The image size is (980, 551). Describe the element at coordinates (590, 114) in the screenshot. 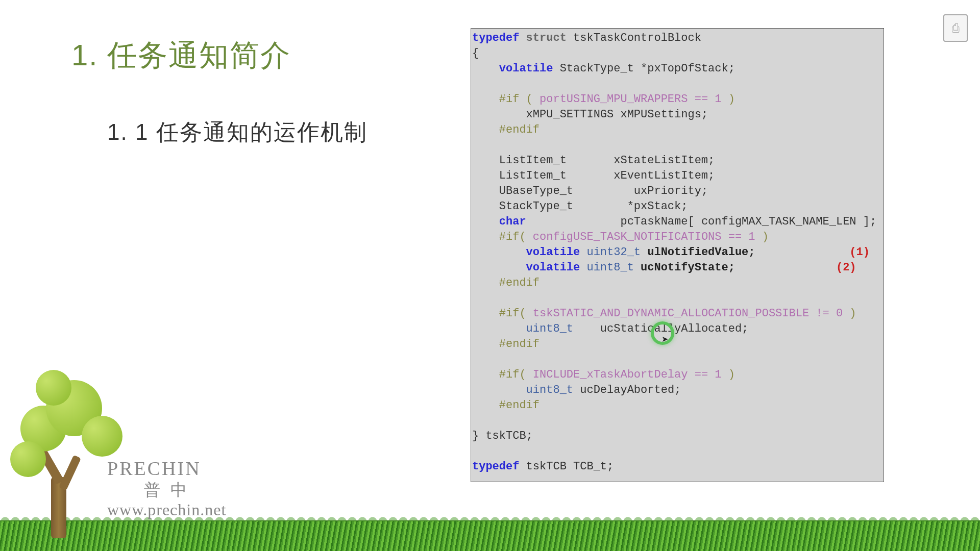

I see `code-text: xMPU_SETTINGS xMPUSettings;` at that location.